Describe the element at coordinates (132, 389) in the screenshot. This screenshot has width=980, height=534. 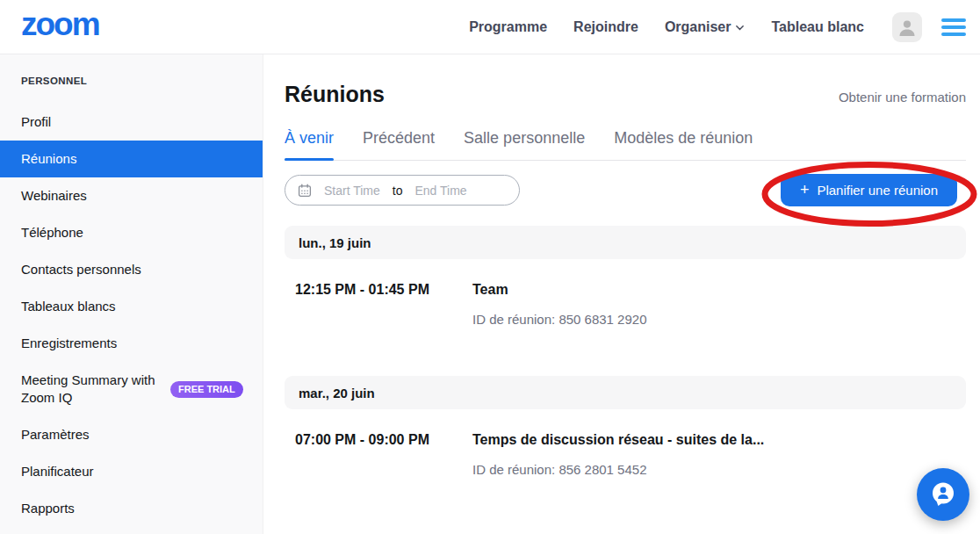
I see `sidebar-item-meeting-summary: Meeting Summary with Zoom IQ FREE TRIAL` at that location.